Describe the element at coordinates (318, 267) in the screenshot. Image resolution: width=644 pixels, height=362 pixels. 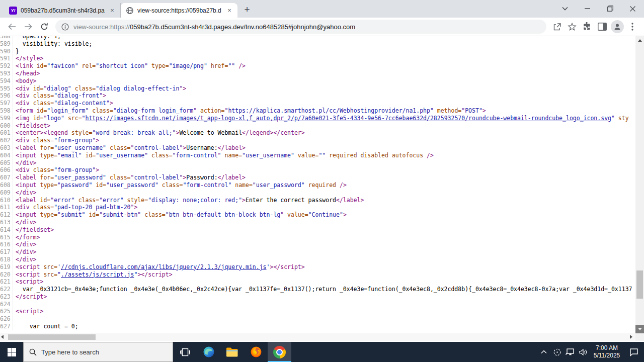
I see `source-line: 619<script src='//cdnjs.cloudflare.com/a…` at that location.